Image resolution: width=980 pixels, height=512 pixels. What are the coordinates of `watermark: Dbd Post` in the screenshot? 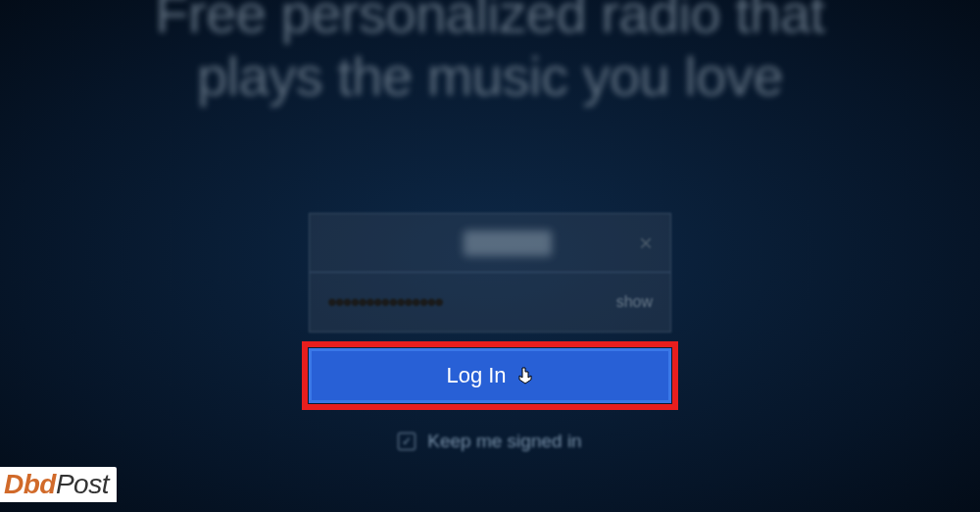 It's located at (59, 485).